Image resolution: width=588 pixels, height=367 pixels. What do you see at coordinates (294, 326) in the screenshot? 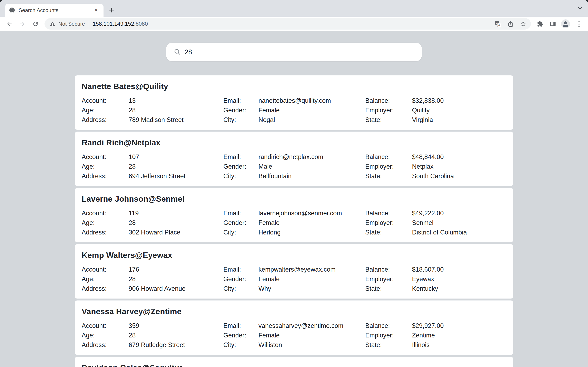
I see `field-email: Email:vanessaharvey@zentime.com` at bounding box center [294, 326].